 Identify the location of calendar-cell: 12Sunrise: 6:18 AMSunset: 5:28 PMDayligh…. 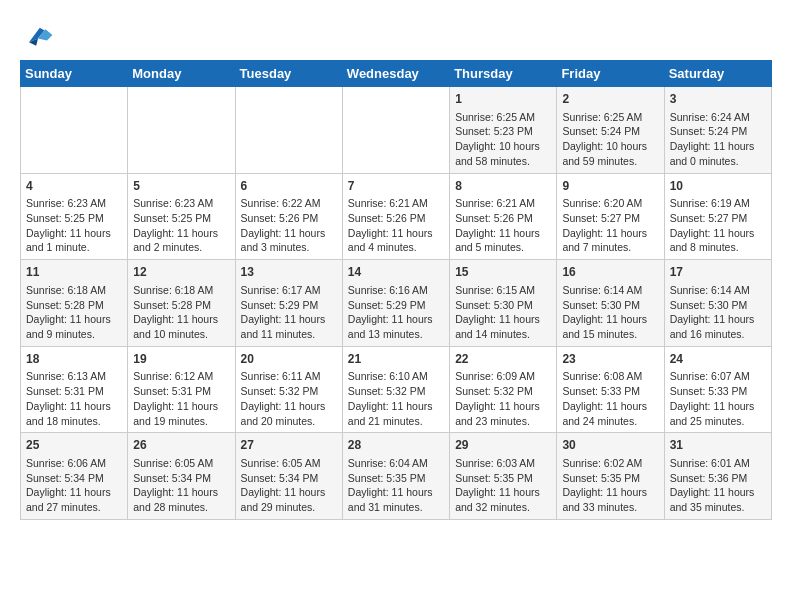
(182, 304).